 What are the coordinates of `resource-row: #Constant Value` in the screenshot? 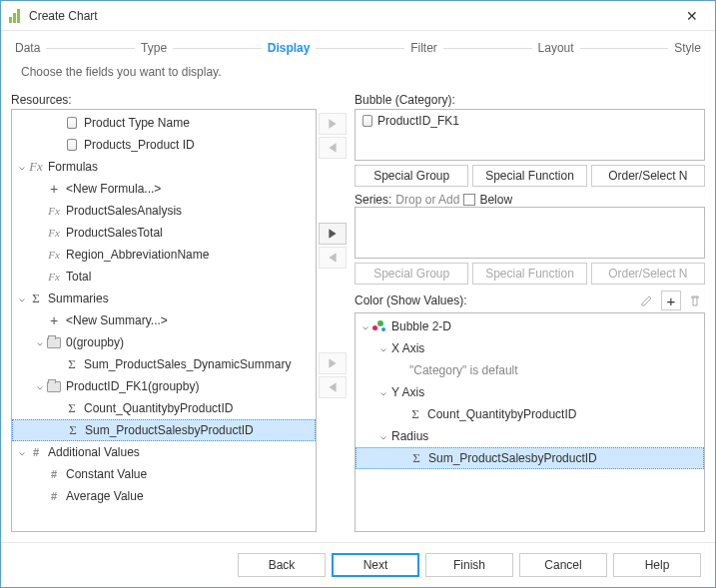 It's located at (164, 474).